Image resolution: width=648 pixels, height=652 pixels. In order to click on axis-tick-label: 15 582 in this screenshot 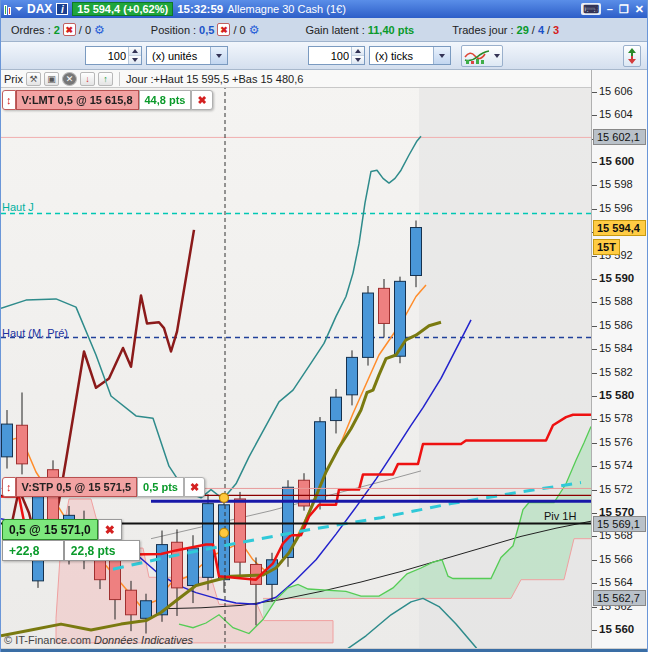, I will do `click(616, 372)`.